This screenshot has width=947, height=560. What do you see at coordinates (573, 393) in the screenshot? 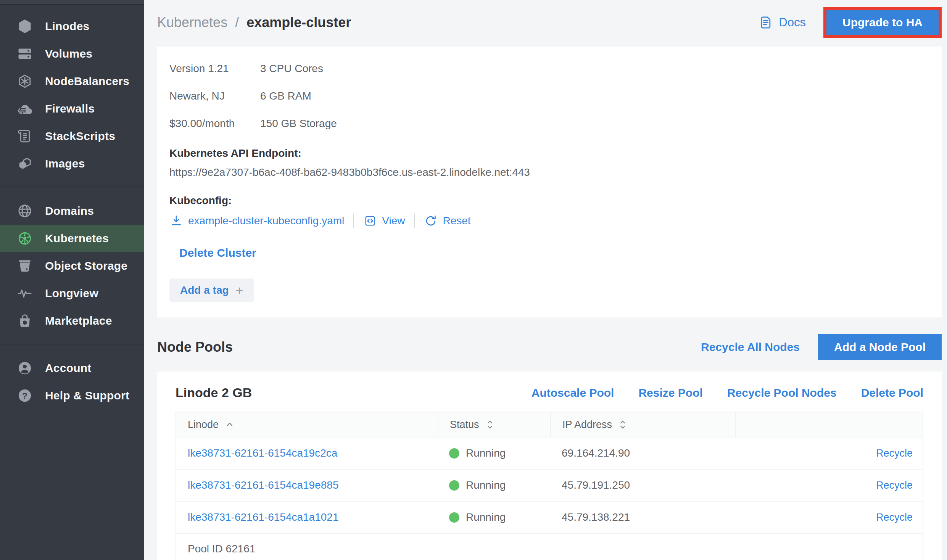
I see `autoscale-pool-link: Autoscale Pool` at bounding box center [573, 393].